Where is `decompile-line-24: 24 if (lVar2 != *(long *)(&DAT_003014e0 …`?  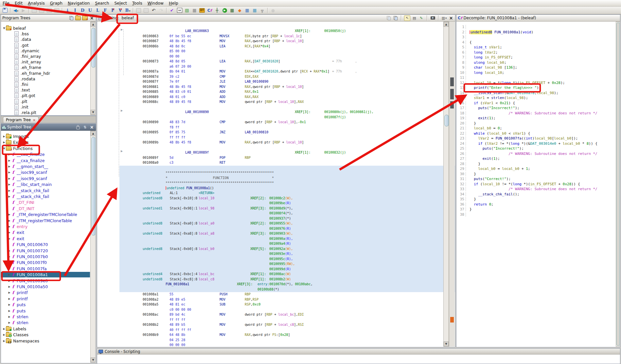 decompile-line-24: 24 if (lVar2 != *(long *)(&DAT_003014e0 … is located at coordinates (536, 144).